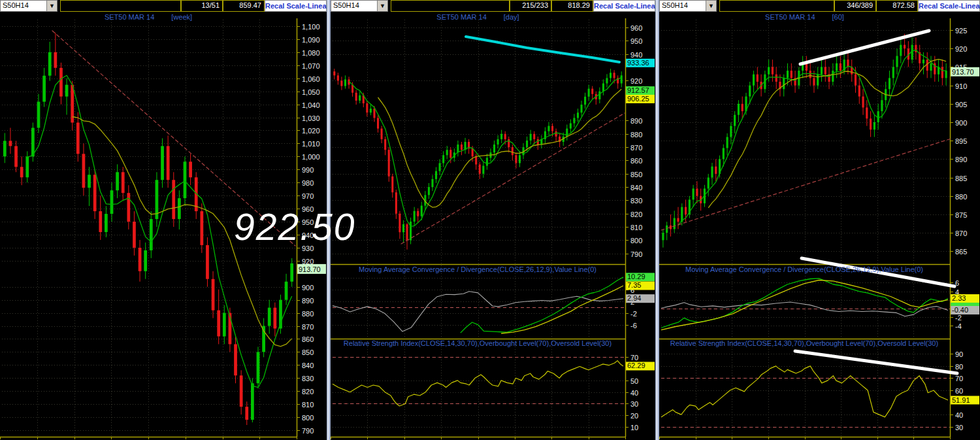 This screenshot has width=980, height=440. What do you see at coordinates (636, 41) in the screenshot?
I see `svg-text: 950` at bounding box center [636, 41].